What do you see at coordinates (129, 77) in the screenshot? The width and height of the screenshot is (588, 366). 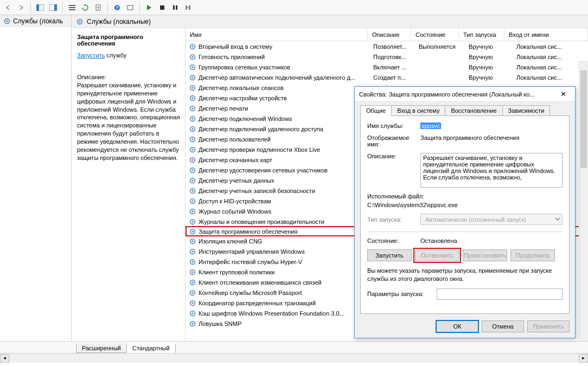 I see `desc-label: Описание:` at bounding box center [129, 77].